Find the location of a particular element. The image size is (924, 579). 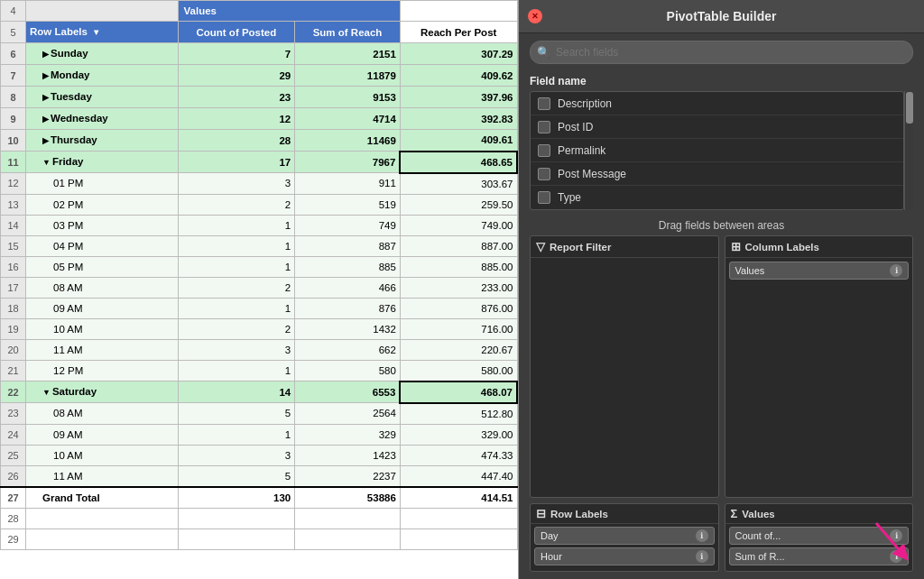

list-item: Description is located at coordinates (716, 104).